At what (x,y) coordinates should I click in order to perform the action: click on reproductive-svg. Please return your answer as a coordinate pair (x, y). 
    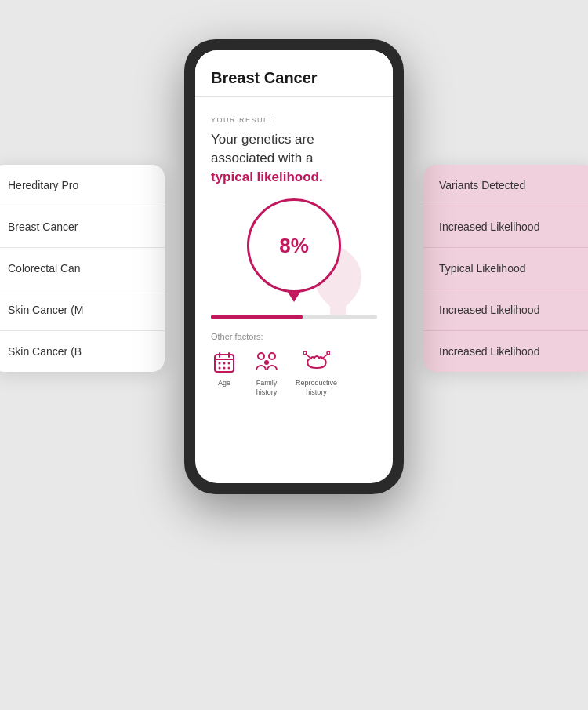
    Looking at the image, I should click on (317, 362).